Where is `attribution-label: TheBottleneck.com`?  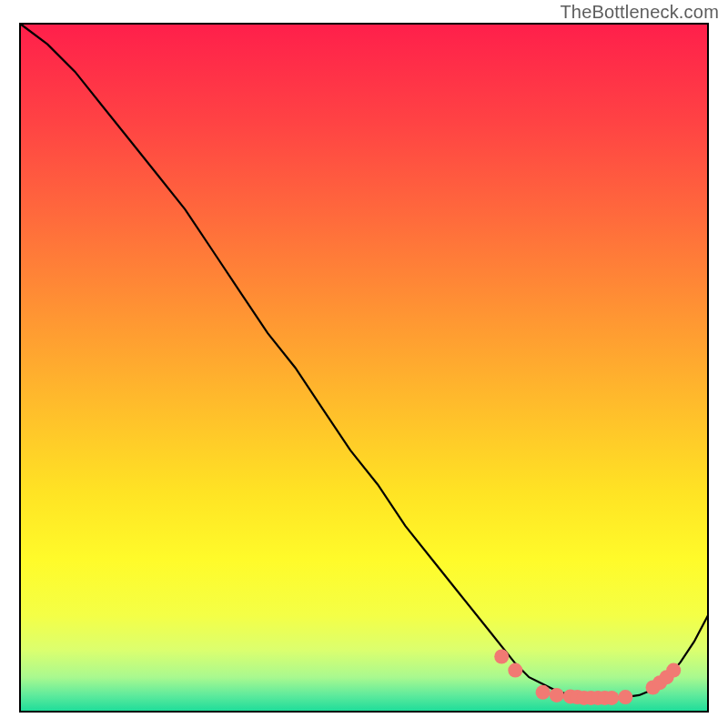
attribution-label: TheBottleneck.com is located at coordinates (639, 13).